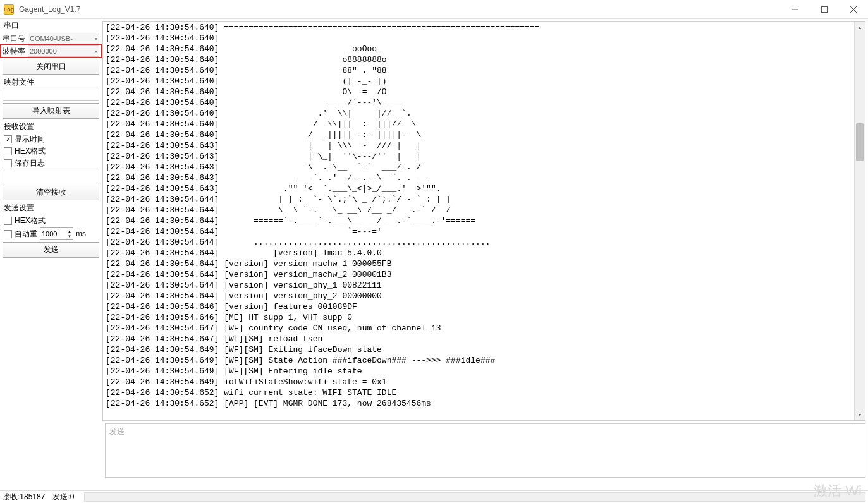 The width and height of the screenshot is (868, 503). I want to click on clear-recv-button: 清空接收, so click(51, 192).